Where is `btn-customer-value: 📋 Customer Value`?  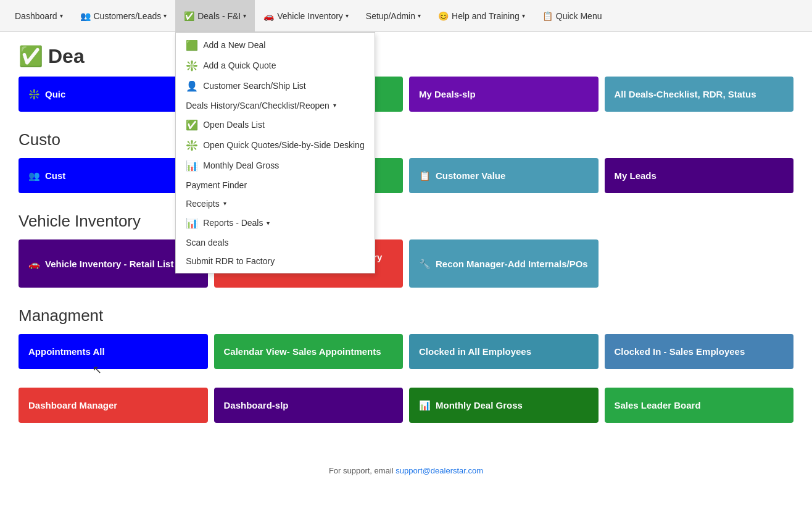
btn-customer-value: 📋 Customer Value is located at coordinates (503, 175).